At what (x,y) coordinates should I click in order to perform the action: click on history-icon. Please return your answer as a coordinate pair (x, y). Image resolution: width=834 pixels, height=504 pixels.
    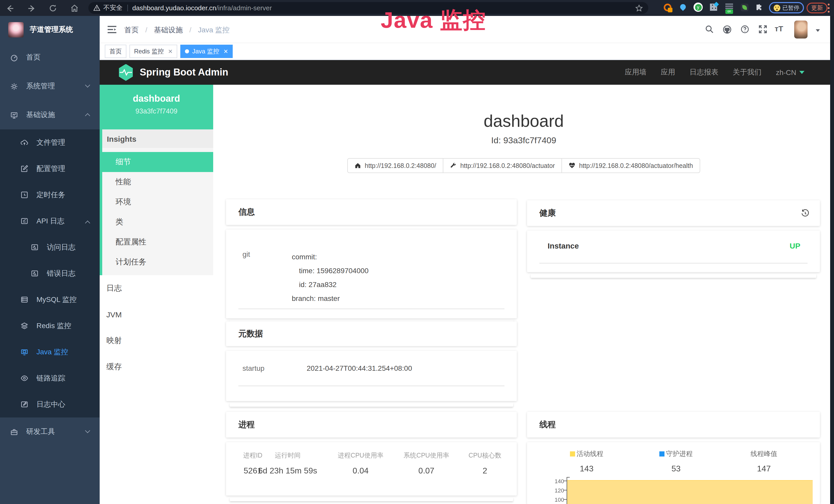
    Looking at the image, I should click on (805, 213).